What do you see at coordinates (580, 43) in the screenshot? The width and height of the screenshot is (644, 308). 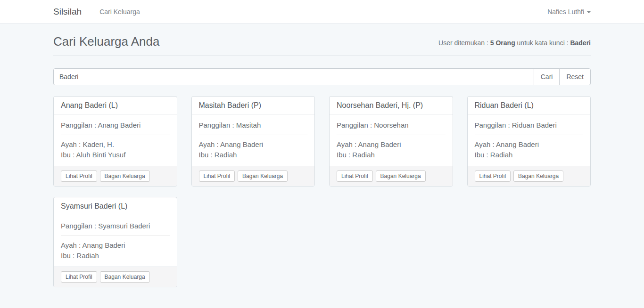 I see `result-keyword: Baderi` at bounding box center [580, 43].